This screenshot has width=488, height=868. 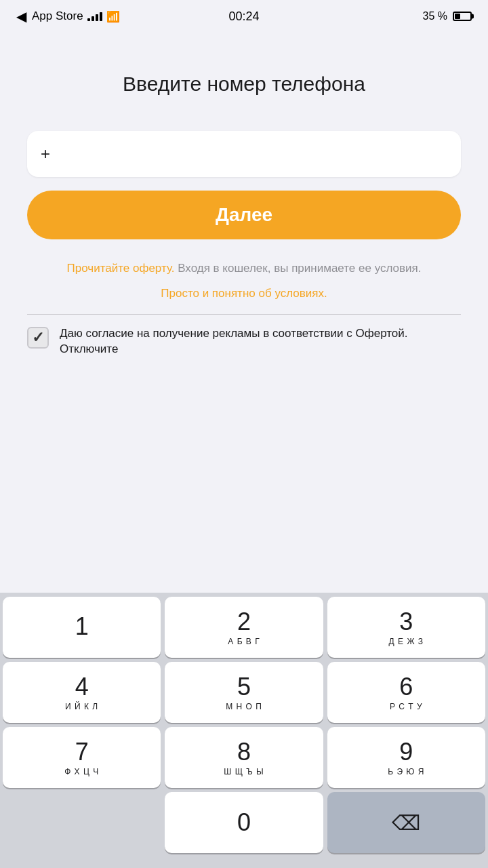 What do you see at coordinates (406, 823) in the screenshot?
I see `delete-icon: ⌫` at bounding box center [406, 823].